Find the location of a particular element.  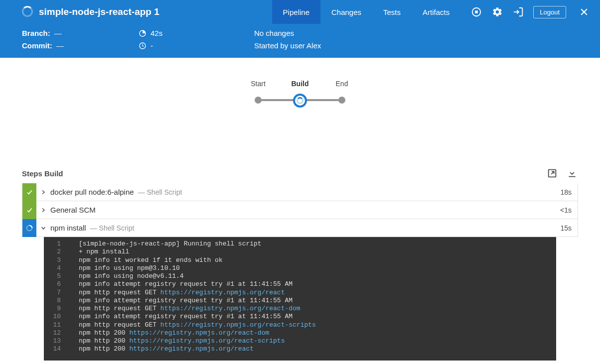

line-number: 6 is located at coordinates (57, 284).